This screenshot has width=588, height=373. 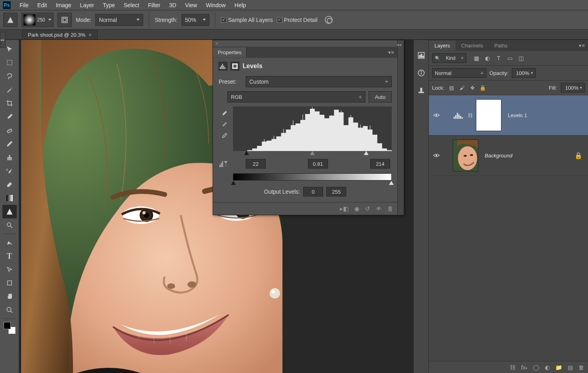 I want to click on filter-shape-icon: ▭, so click(x=510, y=58).